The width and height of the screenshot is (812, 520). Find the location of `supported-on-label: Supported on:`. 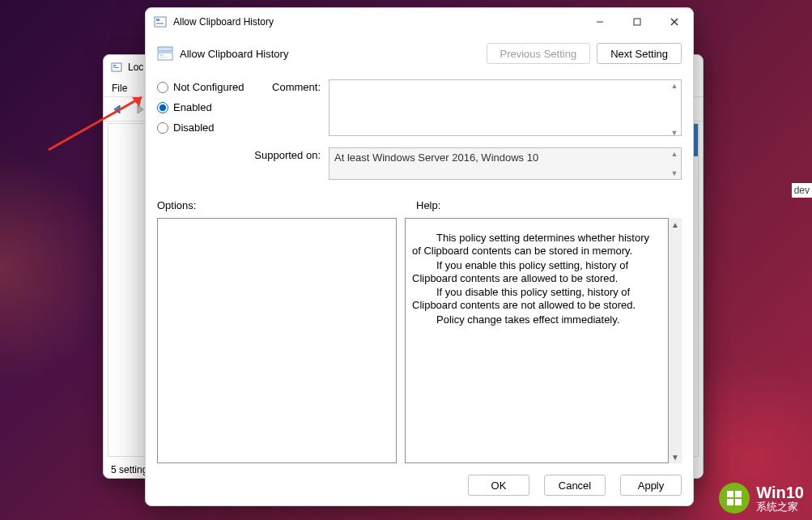

supported-on-label: Supported on: is located at coordinates (291, 164).